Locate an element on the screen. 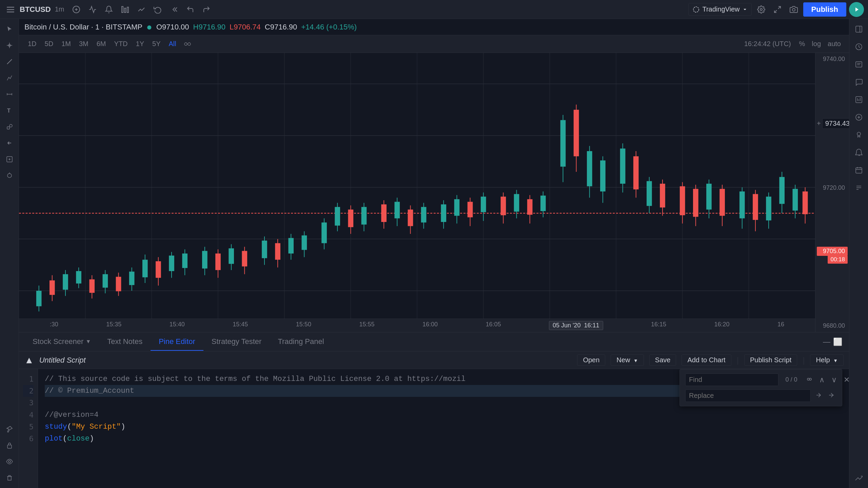 This screenshot has height=488, width=868. timeframe-label: 1m is located at coordinates (60, 9).